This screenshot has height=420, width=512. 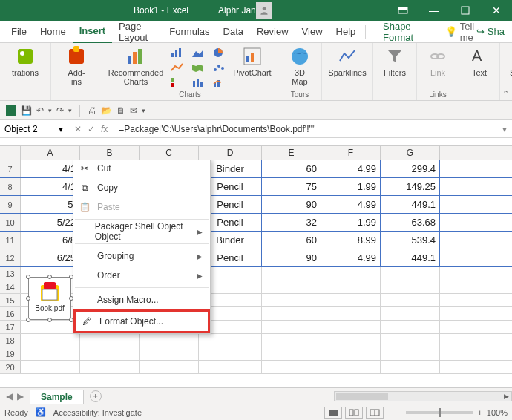 I want to click on chart-map-icon, so click(x=198, y=68).